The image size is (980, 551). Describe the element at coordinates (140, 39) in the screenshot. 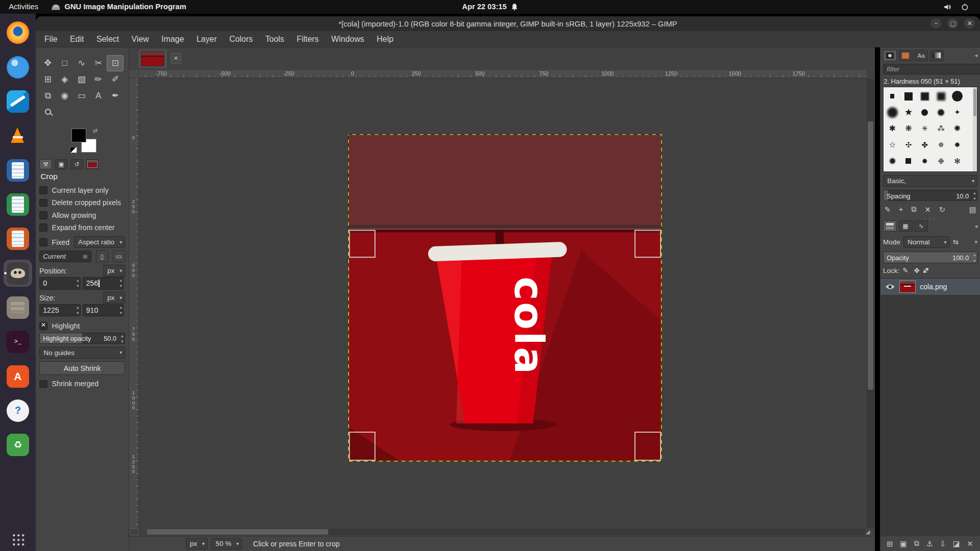

I see `menu-view: View` at that location.